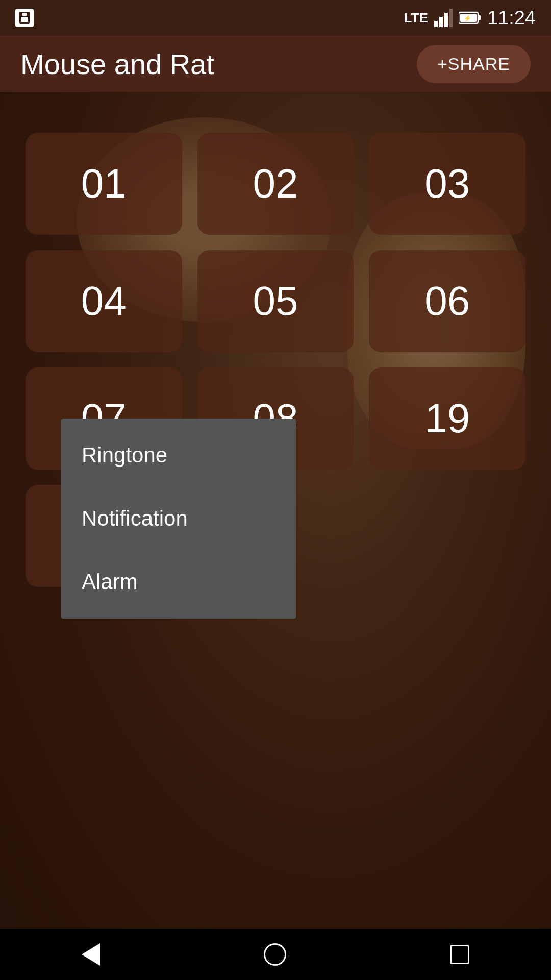  I want to click on sound-button-01: 01, so click(104, 184).